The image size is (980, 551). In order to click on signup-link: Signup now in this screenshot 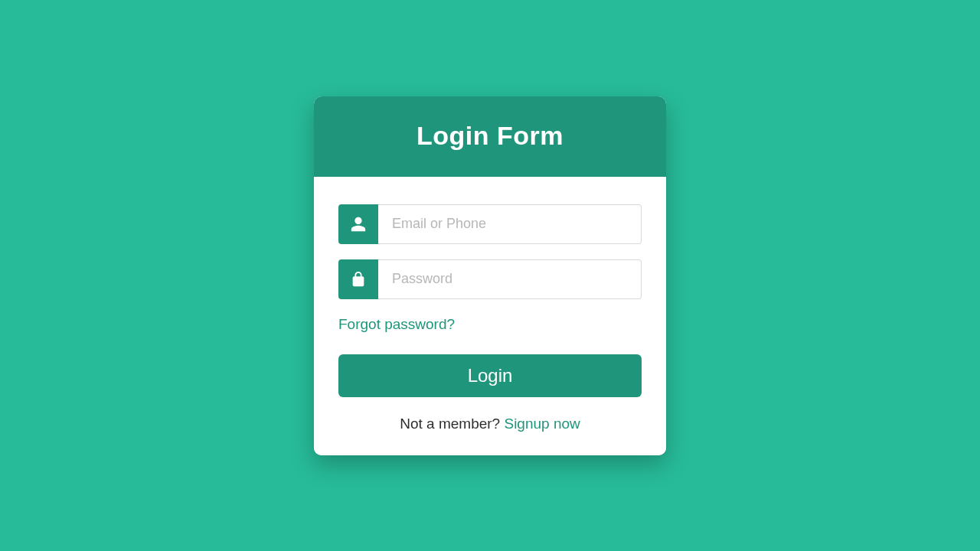, I will do `click(542, 424)`.